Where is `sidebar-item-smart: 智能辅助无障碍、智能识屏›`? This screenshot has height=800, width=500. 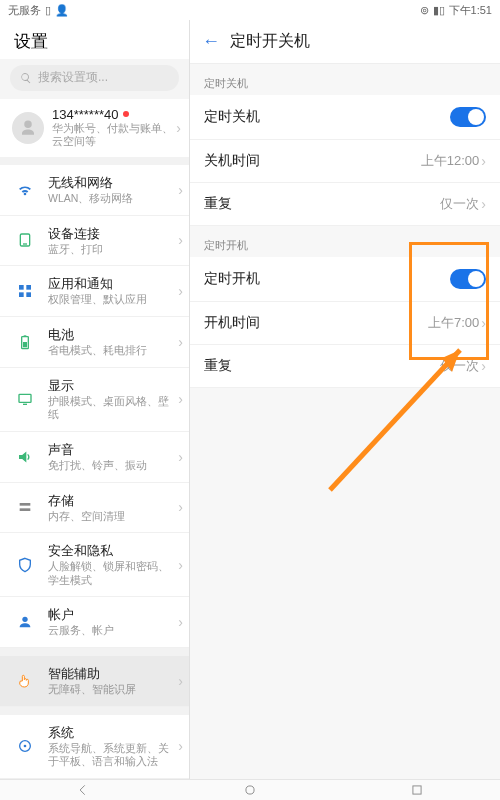 sidebar-item-smart: 智能辅助无障碍、智能识屏› is located at coordinates (94, 682).